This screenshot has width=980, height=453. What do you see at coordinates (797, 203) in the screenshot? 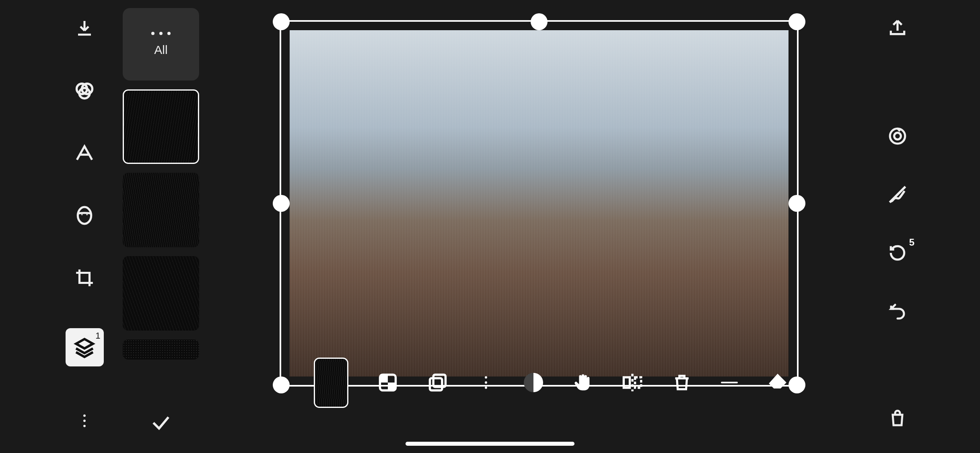
I see `handle-middle-right` at bounding box center [797, 203].